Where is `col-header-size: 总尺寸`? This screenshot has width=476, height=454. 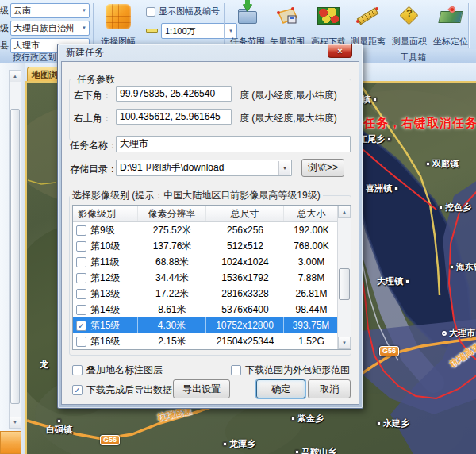 col-header-size: 总尺寸 is located at coordinates (245, 214).